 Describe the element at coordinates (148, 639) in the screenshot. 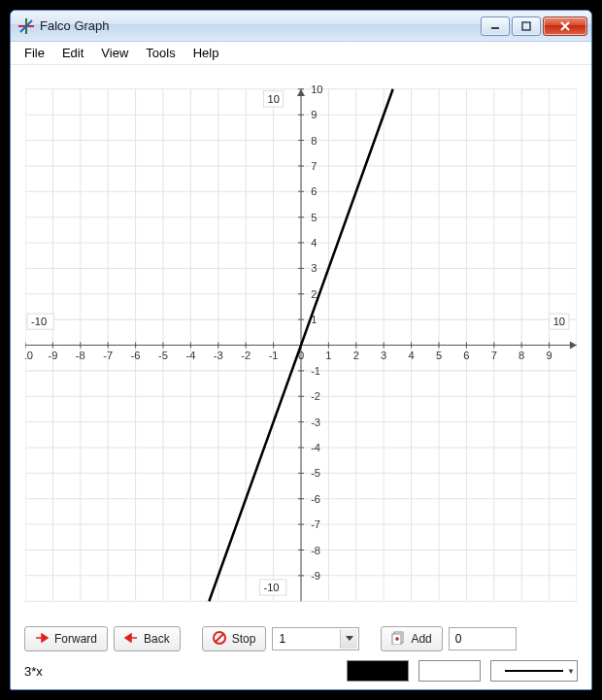

I see `back-button: Back` at that location.